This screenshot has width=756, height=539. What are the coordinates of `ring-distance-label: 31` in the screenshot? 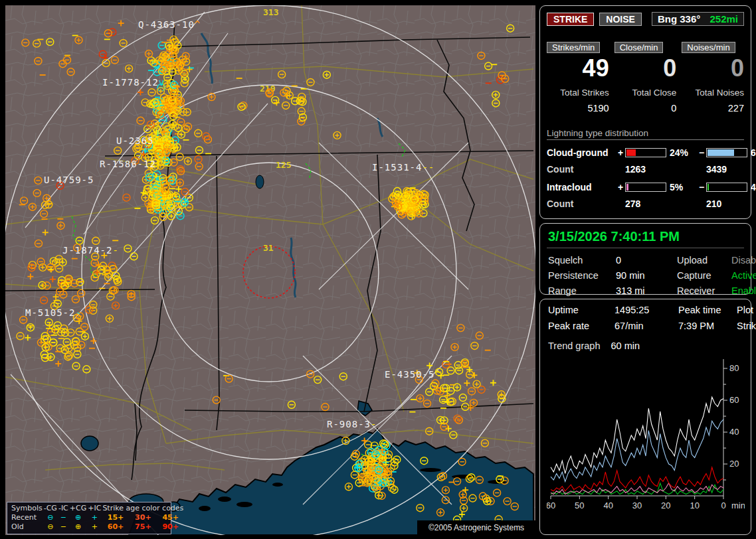 It's located at (268, 248).